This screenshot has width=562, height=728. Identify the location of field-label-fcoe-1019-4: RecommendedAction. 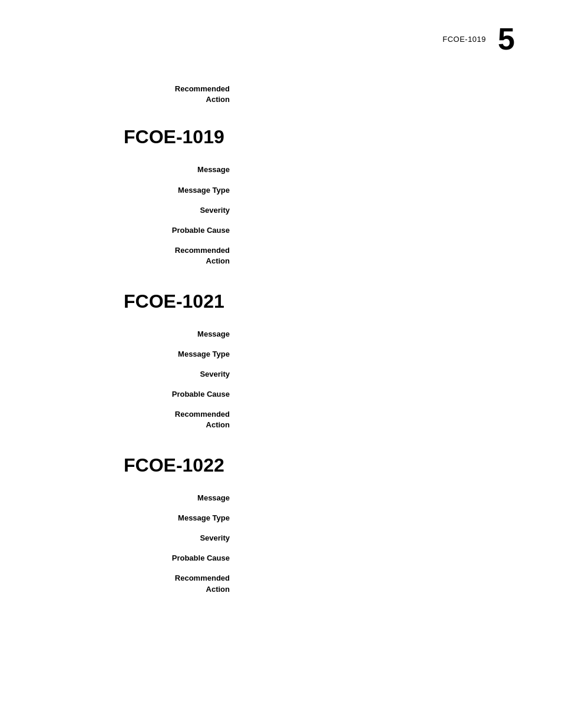
(183, 256).